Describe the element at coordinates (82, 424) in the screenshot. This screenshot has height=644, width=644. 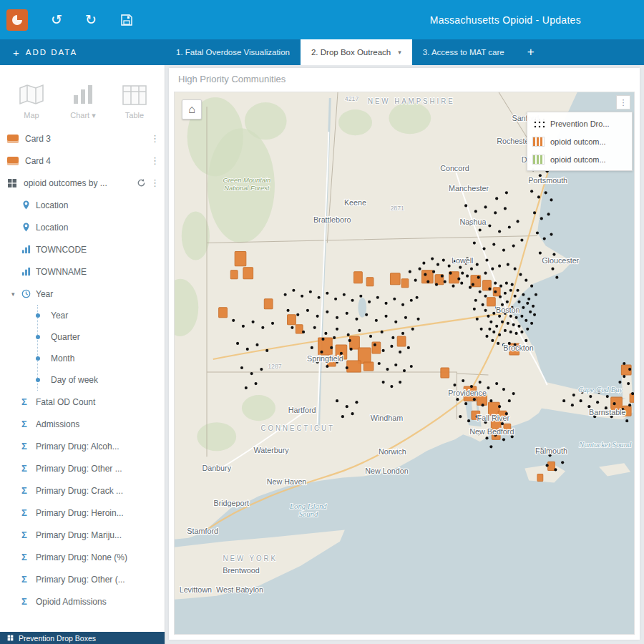
I see `field-admissions: ΣAdmissions` at that location.